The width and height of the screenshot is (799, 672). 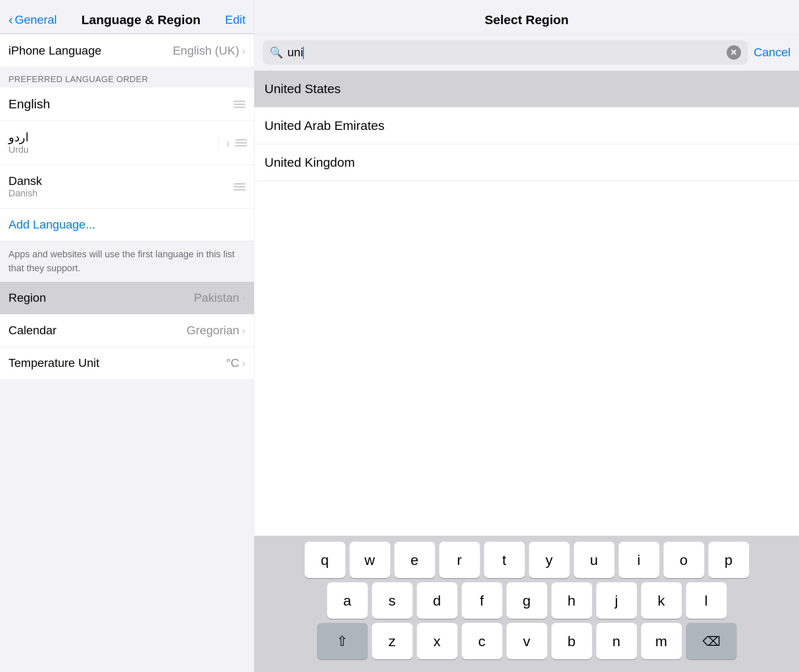 What do you see at coordinates (729, 560) in the screenshot?
I see `key-p: p` at bounding box center [729, 560].